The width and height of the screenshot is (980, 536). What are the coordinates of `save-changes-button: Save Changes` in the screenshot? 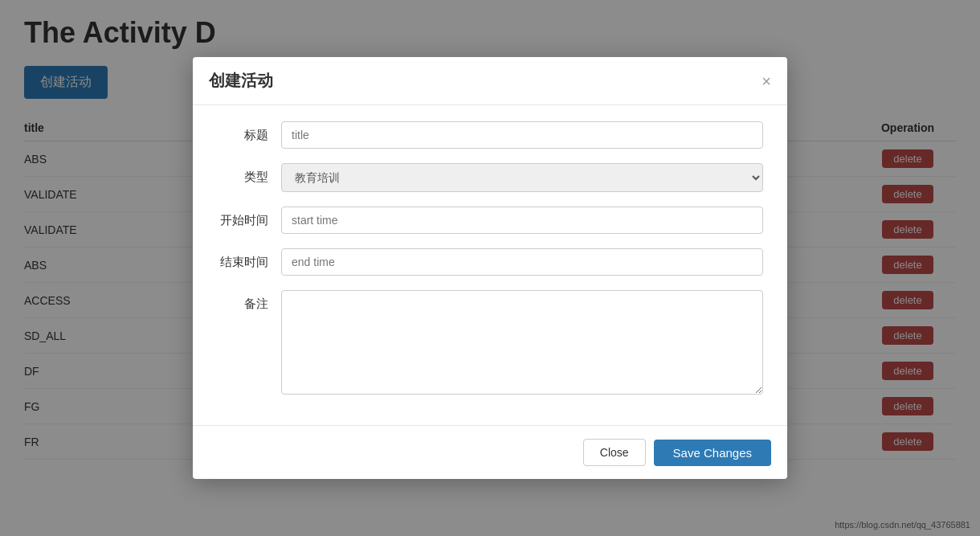 It's located at (713, 453).